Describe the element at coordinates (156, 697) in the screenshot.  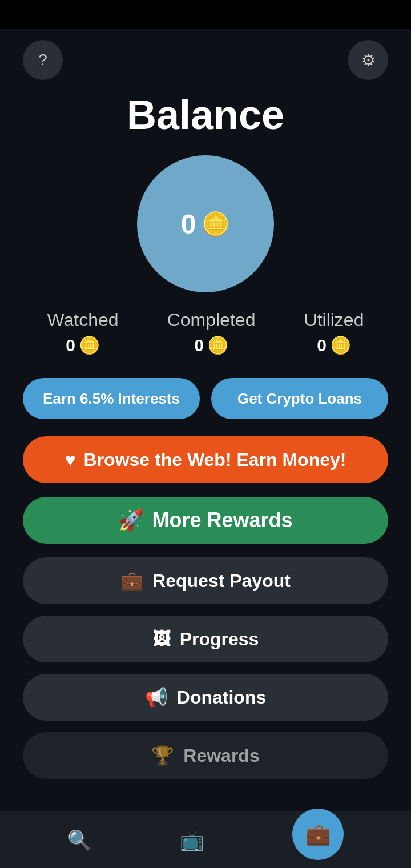
I see `donations-icon: 📢` at that location.